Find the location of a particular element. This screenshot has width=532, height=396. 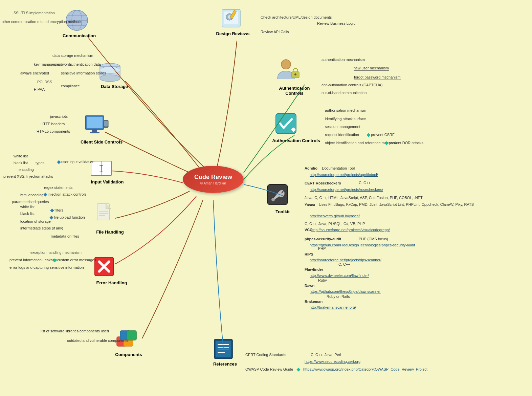

file-icon is located at coordinates (105, 215).